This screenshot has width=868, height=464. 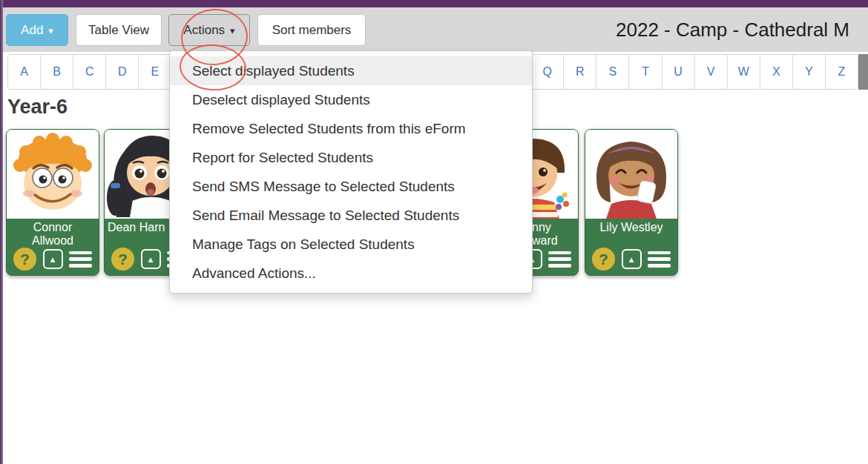 What do you see at coordinates (1, 232) in the screenshot?
I see `left-accent-bar` at bounding box center [1, 232].